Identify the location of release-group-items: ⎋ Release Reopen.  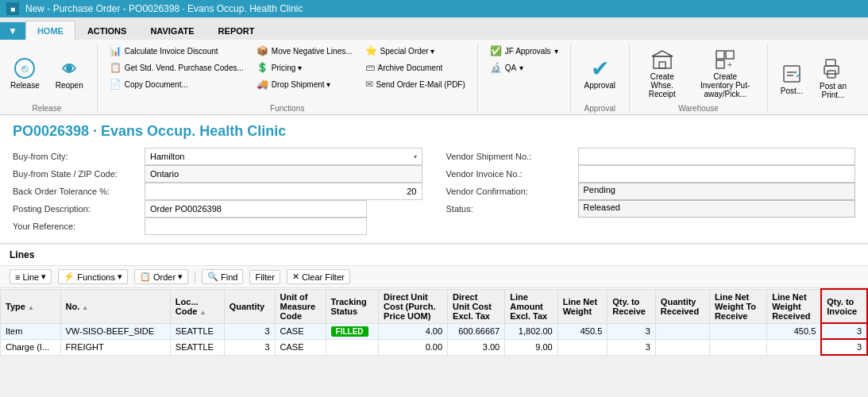
(47, 73).